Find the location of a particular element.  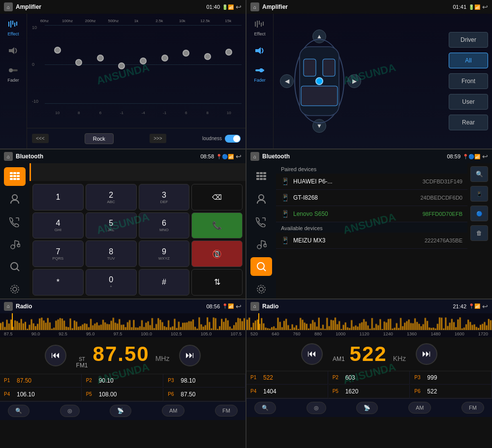

key-7: 7PQRS is located at coordinates (58, 254).